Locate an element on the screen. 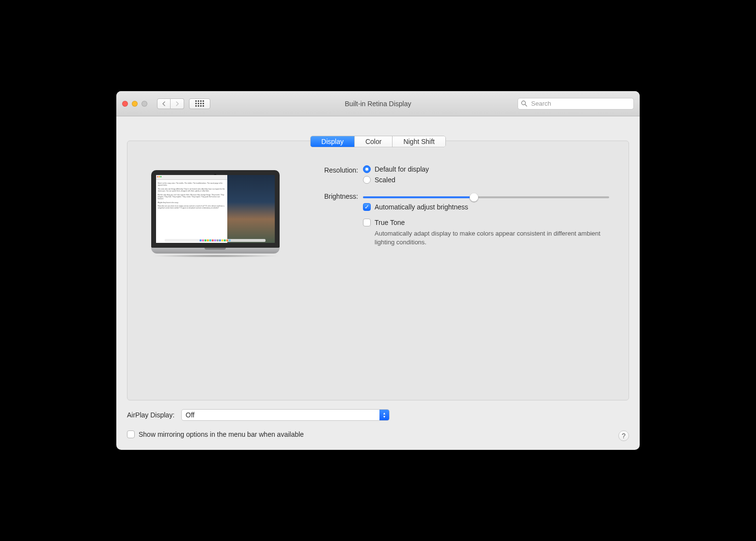  slider-thumb is located at coordinates (474, 197).